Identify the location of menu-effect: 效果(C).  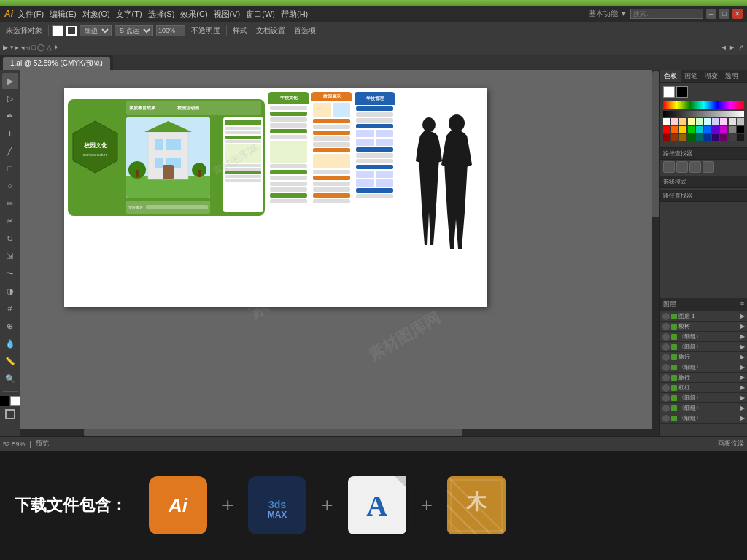
(194, 15).